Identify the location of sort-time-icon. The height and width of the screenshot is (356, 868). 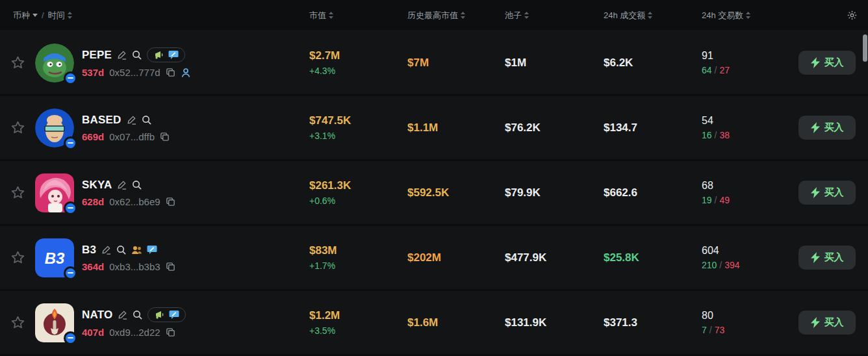
(70, 16).